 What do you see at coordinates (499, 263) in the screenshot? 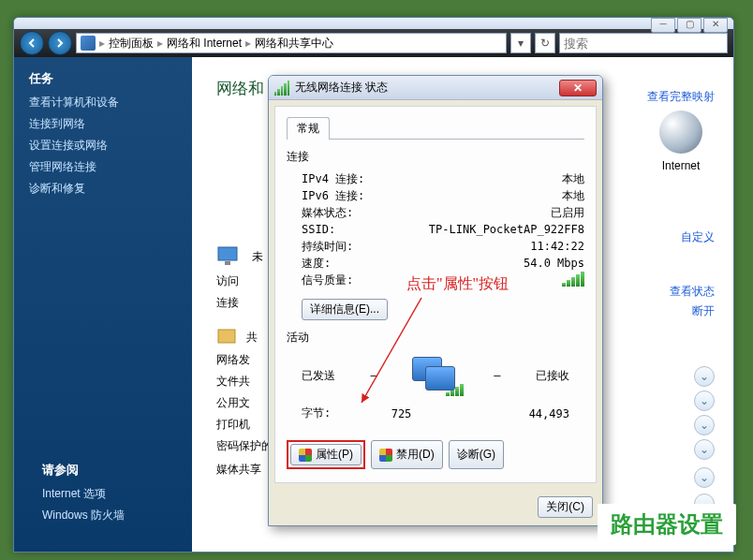
I see `speed-value: 54.0 Mbps` at bounding box center [499, 263].